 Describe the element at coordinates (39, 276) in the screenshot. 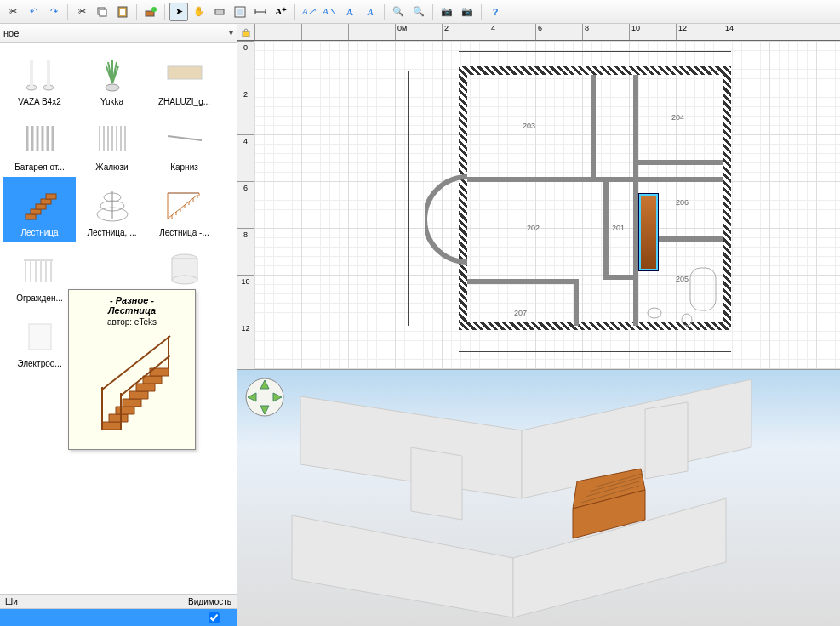

I see `item-fence: Огражден...` at that location.